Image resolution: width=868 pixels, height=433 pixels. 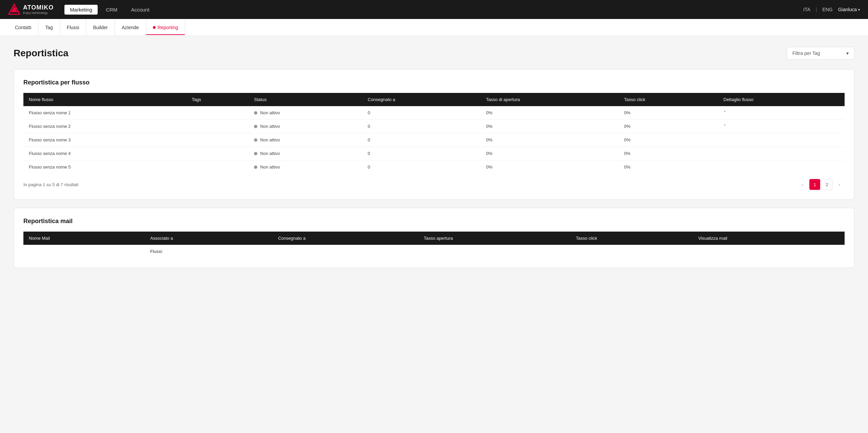 I want to click on flusso-tasso-click-0: 0%, so click(x=668, y=113).